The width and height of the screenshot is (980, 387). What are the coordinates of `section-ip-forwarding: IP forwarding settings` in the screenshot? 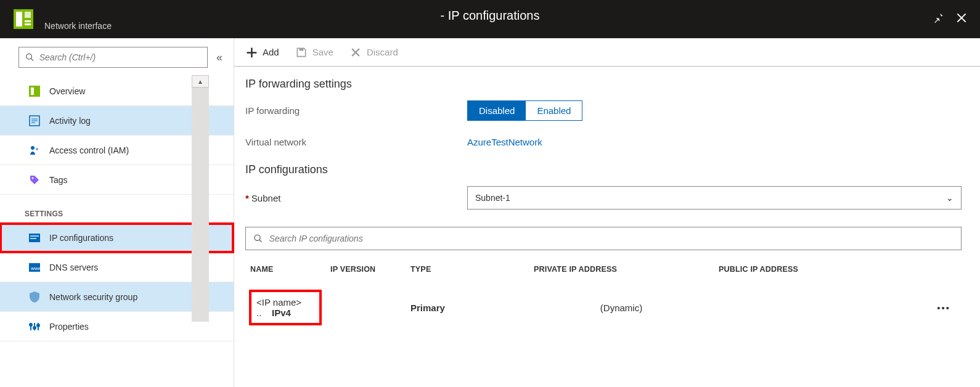 It's located at (603, 84).